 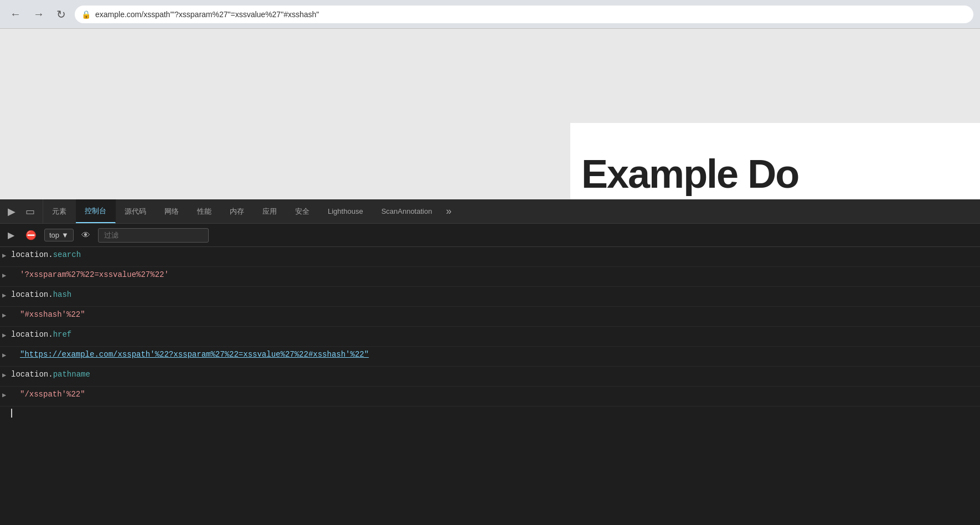 I want to click on tab-application: 应用, so click(x=270, y=212).